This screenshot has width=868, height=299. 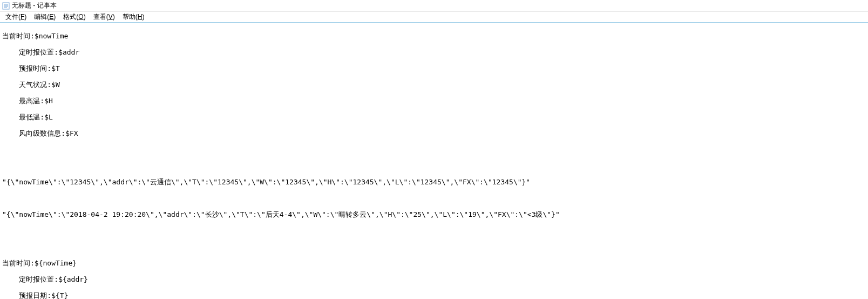 I want to click on menu-format: 格式(O), so click(x=74, y=17).